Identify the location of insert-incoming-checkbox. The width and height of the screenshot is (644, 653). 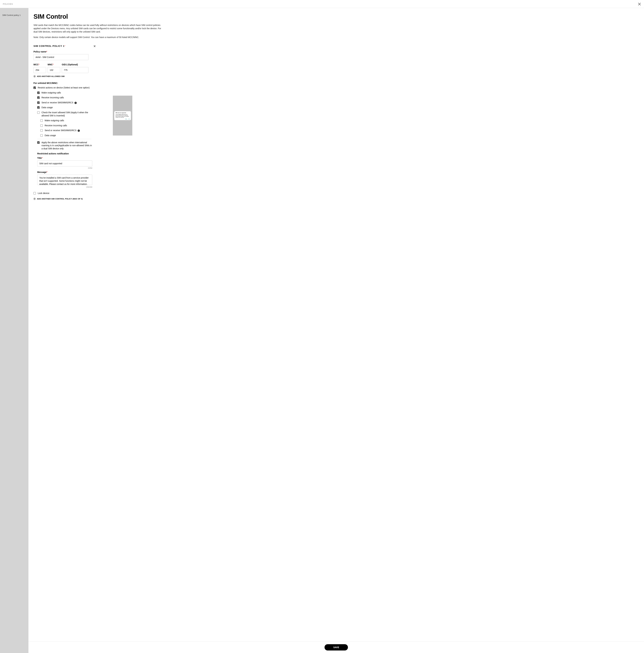
(41, 126).